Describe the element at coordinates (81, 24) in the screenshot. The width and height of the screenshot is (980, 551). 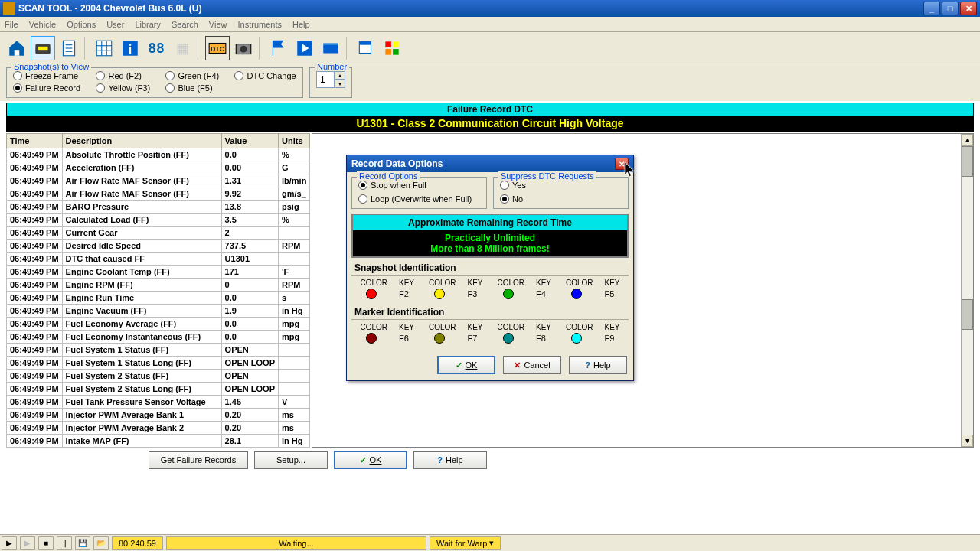
I see `menu-options: Options` at that location.